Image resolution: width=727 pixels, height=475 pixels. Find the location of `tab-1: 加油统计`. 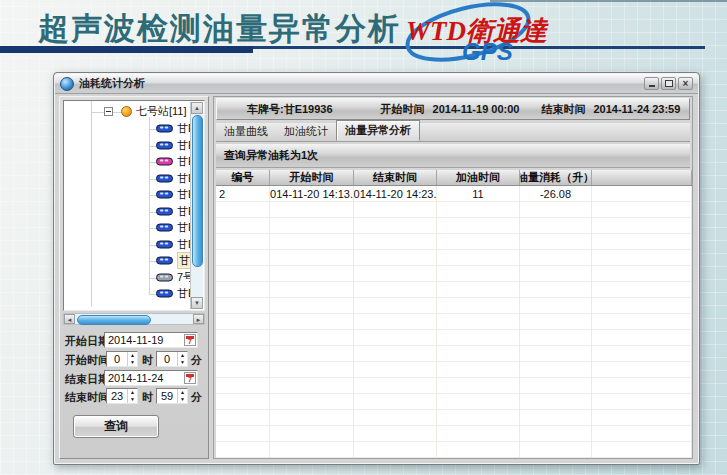

tab-1: 加油统计 is located at coordinates (306, 132).